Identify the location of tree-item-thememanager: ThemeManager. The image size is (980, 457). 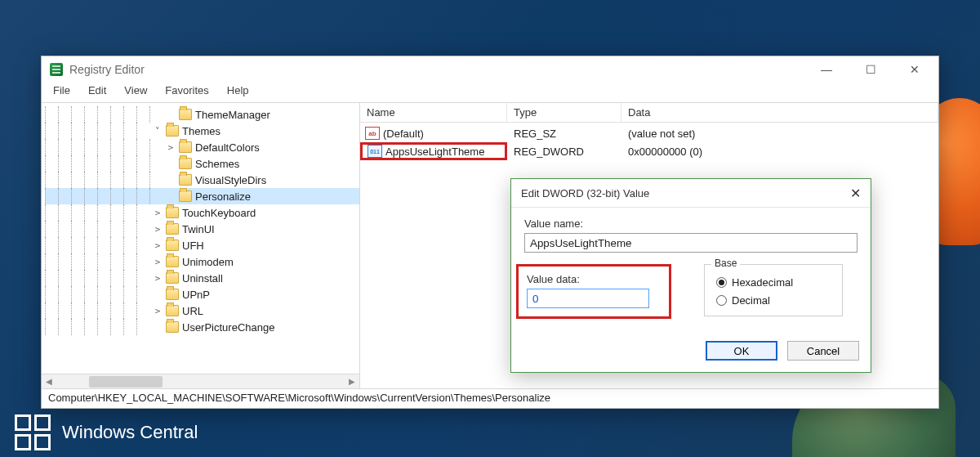
(203, 114).